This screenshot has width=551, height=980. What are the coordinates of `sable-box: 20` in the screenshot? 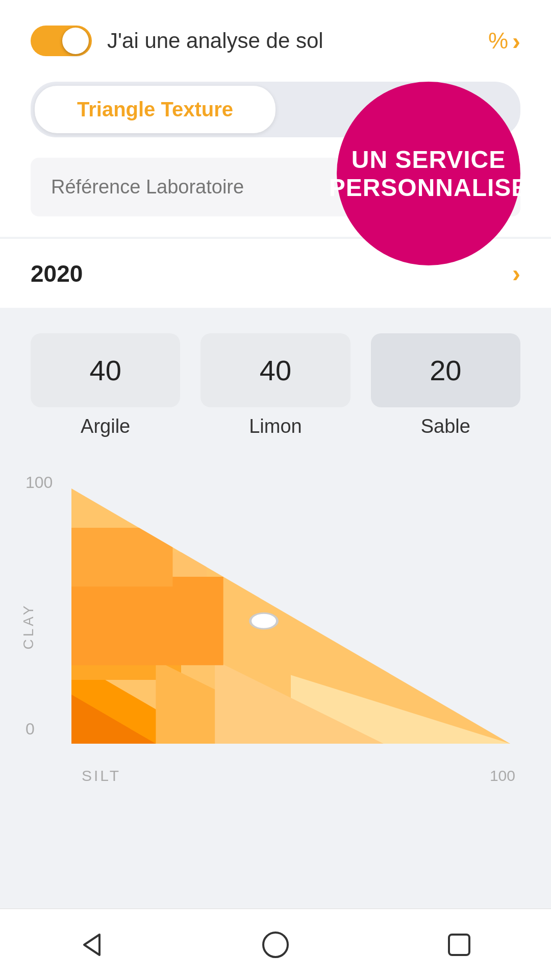 It's located at (446, 371).